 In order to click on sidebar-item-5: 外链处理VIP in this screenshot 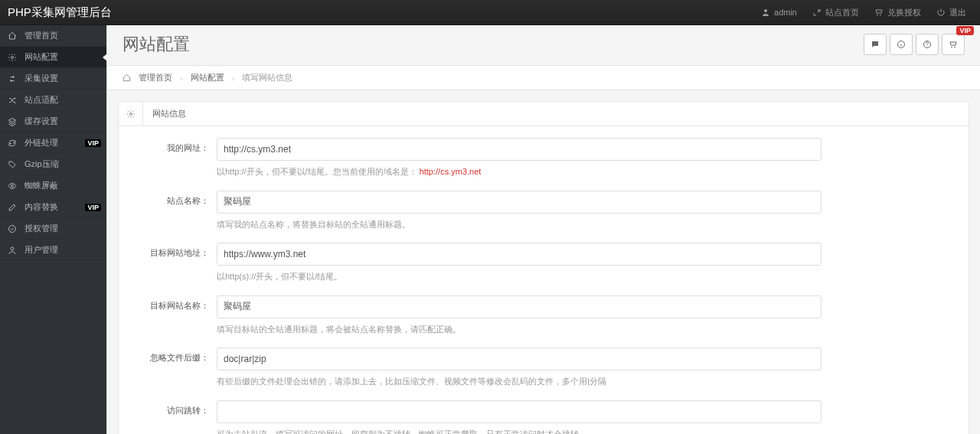, I will do `click(54, 143)`.